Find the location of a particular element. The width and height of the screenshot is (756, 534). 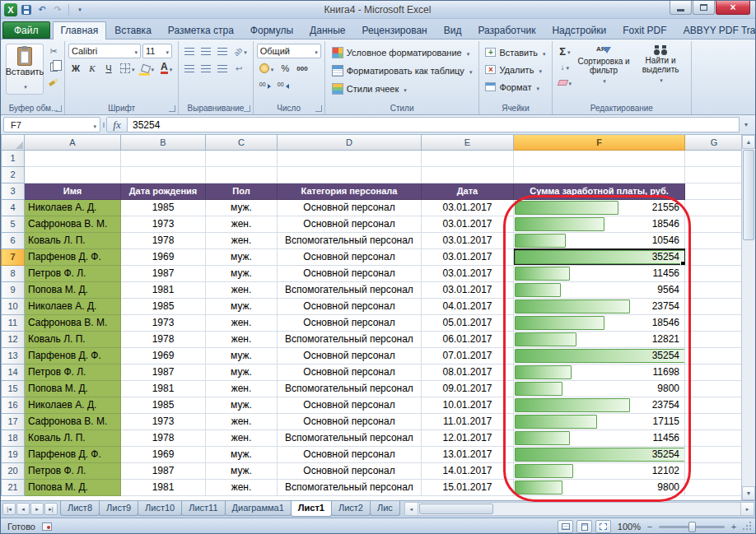

accounting-format-button is located at coordinates (267, 68).